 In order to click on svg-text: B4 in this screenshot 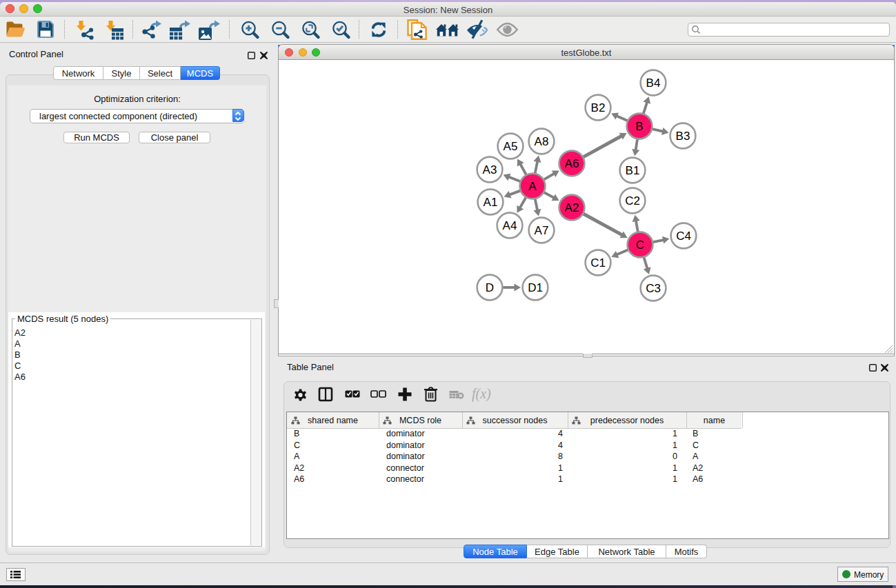, I will do `click(654, 83)`.